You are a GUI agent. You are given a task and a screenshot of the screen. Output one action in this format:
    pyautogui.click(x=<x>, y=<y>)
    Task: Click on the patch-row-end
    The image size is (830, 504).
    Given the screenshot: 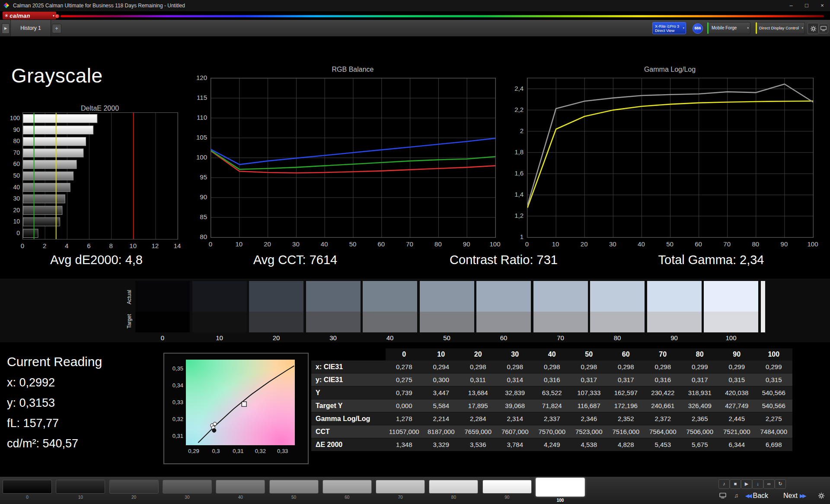 What is the action you would take?
    pyautogui.click(x=763, y=307)
    